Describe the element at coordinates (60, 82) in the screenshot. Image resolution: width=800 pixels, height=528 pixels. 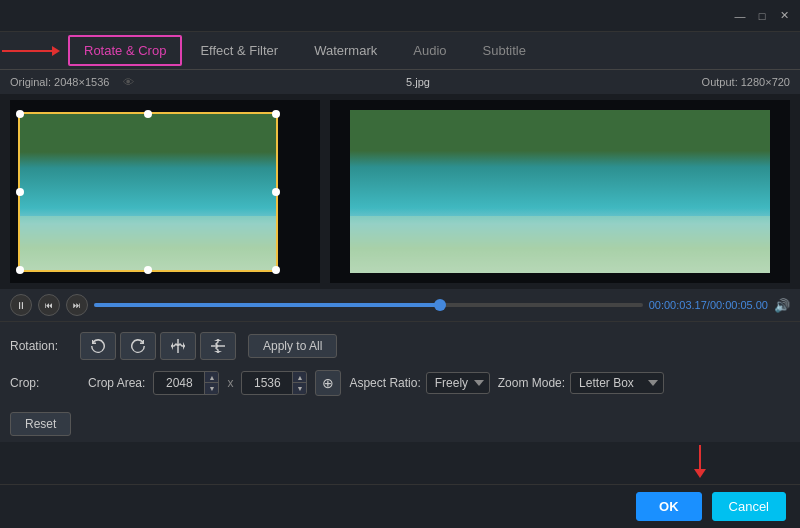
I see `original-size: Original: 2048×1536` at that location.